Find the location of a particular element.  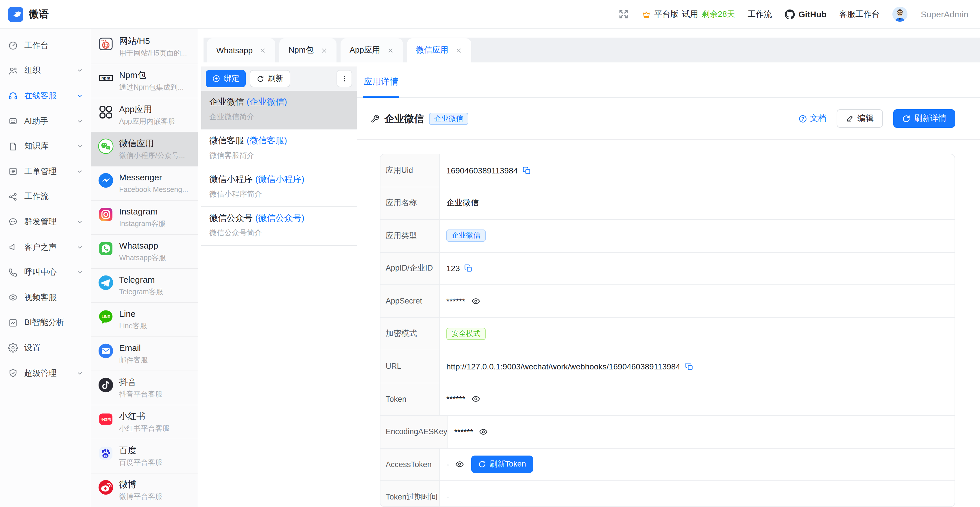

wechat-icon is located at coordinates (106, 146).